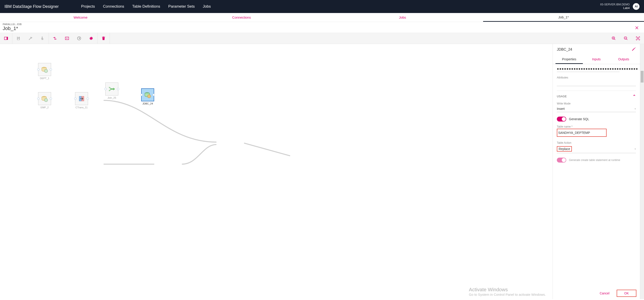  I want to click on pencil-icon, so click(634, 49).